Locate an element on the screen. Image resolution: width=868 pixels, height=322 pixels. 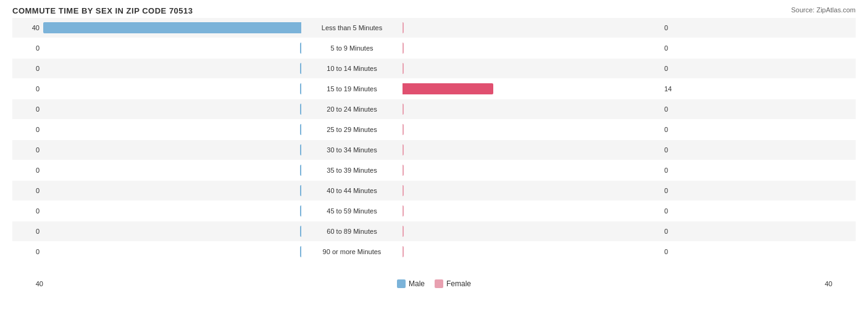
row-label: Less than 5 Minutes is located at coordinates (352, 28).